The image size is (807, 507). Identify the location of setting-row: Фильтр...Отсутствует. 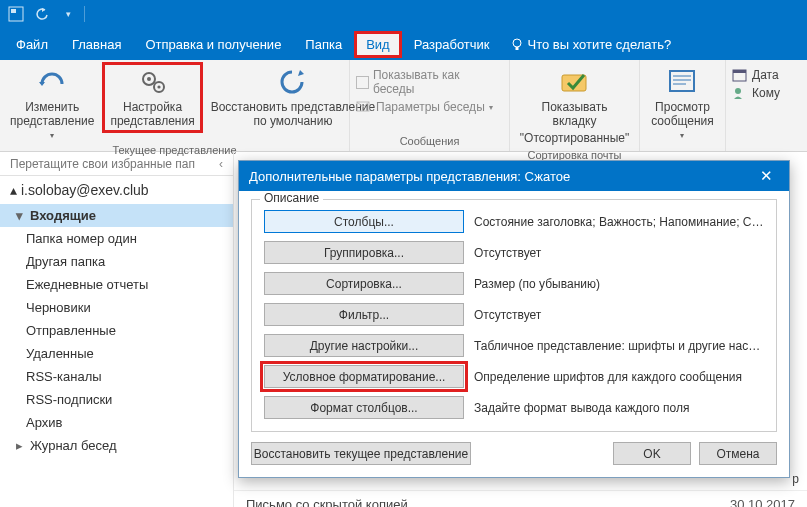
(514, 314).